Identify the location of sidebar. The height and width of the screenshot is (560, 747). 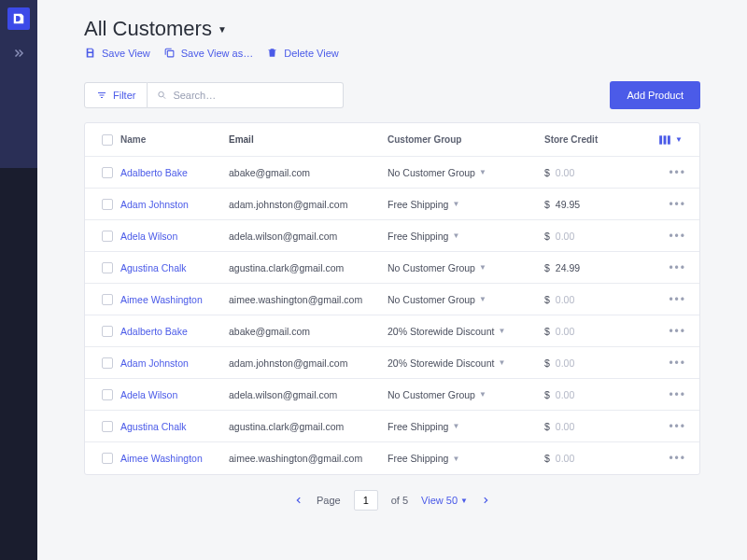
(19, 280).